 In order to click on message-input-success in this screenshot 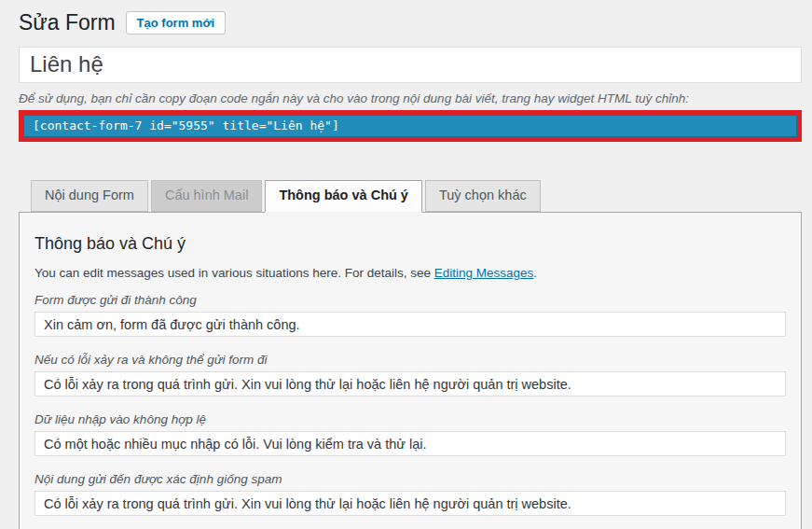, I will do `click(410, 325)`.